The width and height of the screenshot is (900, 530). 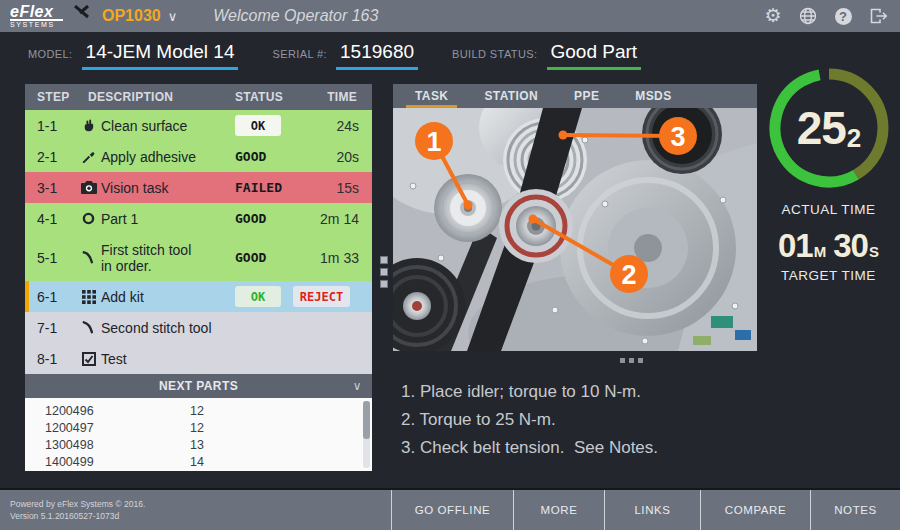 What do you see at coordinates (198, 444) in the screenshot?
I see `part-row: 130049813` at bounding box center [198, 444].